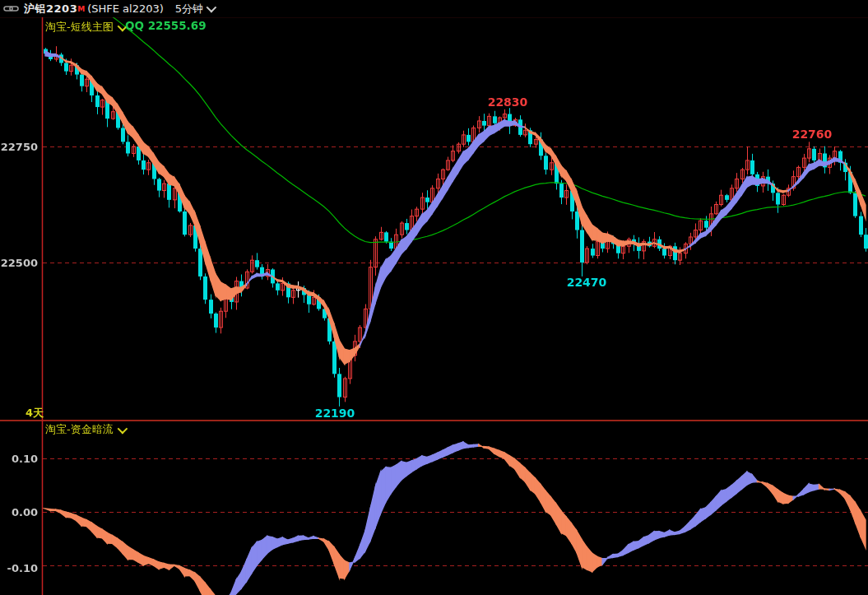 This screenshot has height=595, width=868. Describe the element at coordinates (194, 9) in the screenshot. I see `period-selector: 5分钟` at that location.